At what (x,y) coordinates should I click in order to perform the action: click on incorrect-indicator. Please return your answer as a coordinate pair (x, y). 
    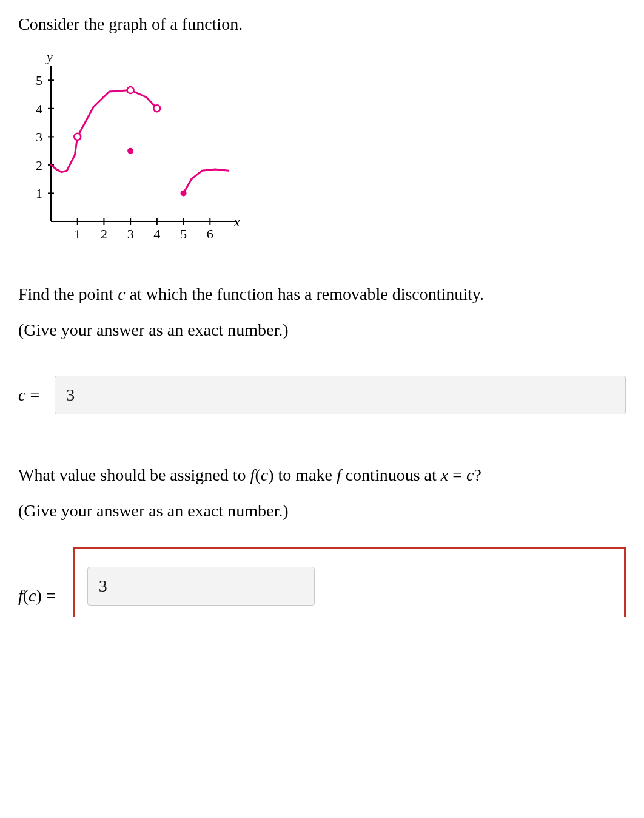
    Looking at the image, I should click on (349, 581).